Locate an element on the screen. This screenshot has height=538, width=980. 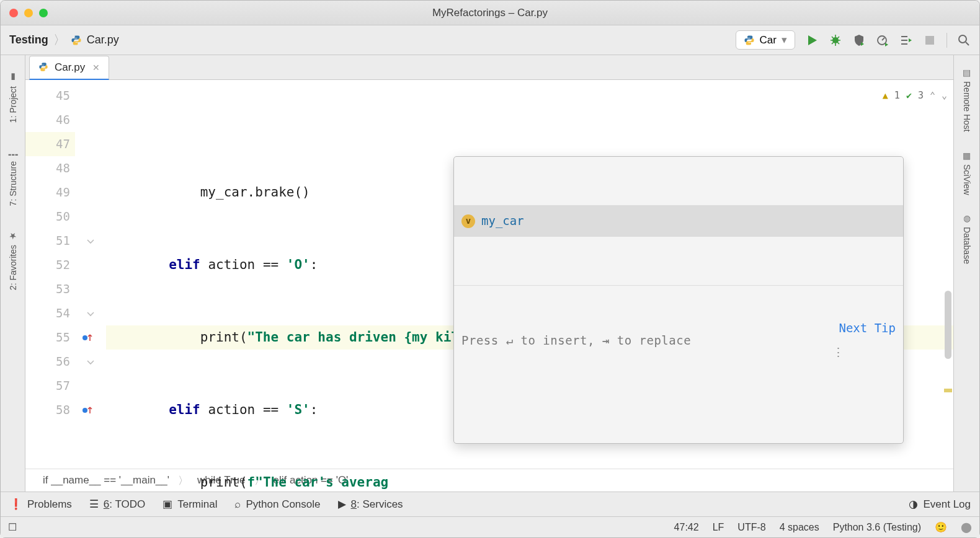
quick-list-button: ☐ is located at coordinates (12, 527).